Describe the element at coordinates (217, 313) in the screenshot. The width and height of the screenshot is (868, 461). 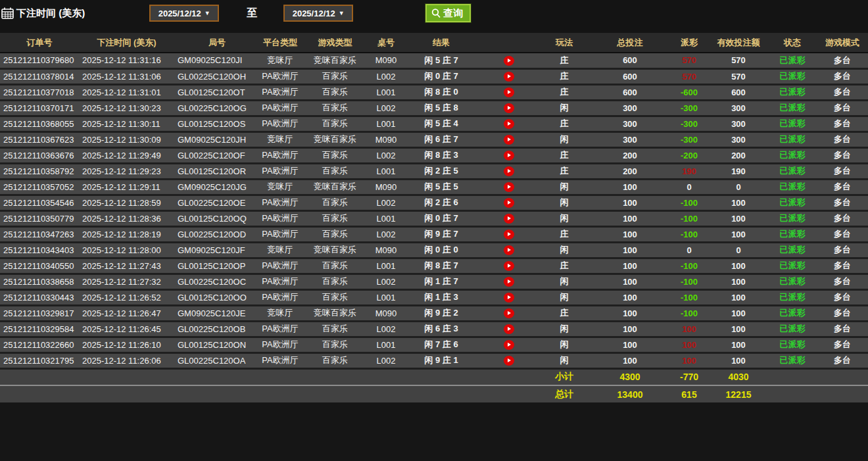
I see `round-id: GM09025C120JE` at that location.